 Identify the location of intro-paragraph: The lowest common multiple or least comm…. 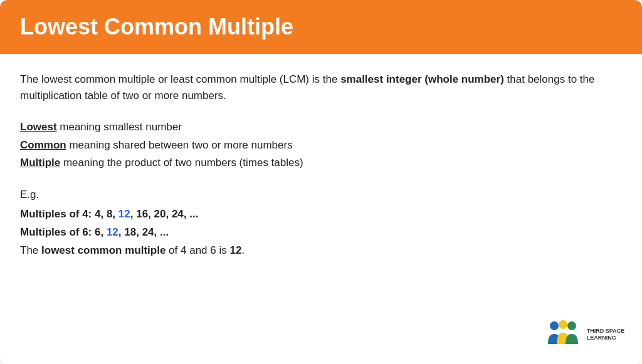
(321, 88).